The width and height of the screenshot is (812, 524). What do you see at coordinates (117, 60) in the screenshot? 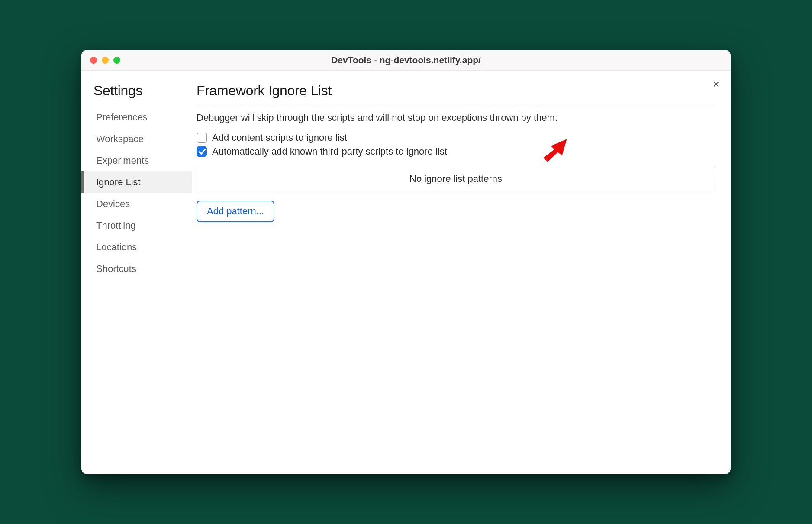
I see `maximize-window-button` at bounding box center [117, 60].